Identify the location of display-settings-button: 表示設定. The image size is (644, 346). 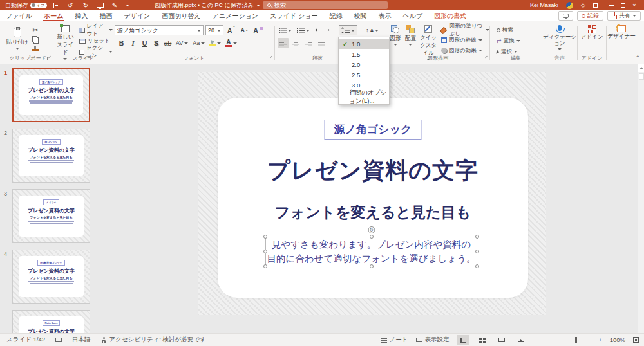
(433, 340).